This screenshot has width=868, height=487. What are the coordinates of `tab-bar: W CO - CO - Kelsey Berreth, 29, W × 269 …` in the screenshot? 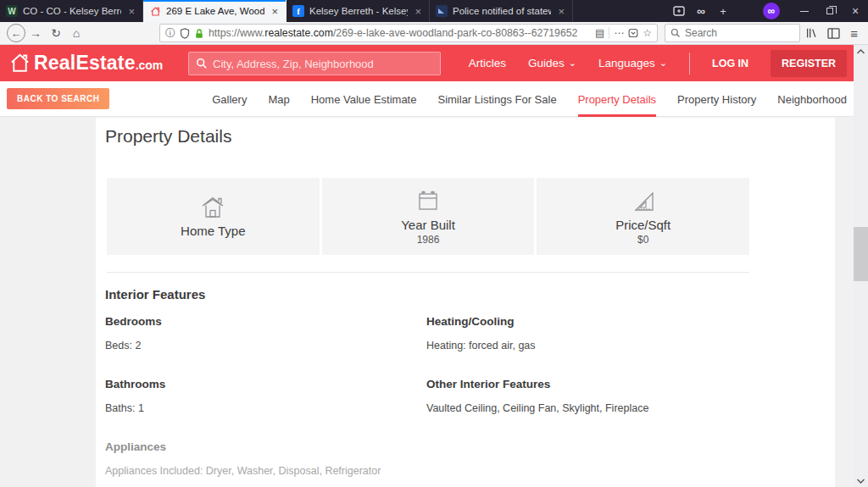 It's located at (434, 11).